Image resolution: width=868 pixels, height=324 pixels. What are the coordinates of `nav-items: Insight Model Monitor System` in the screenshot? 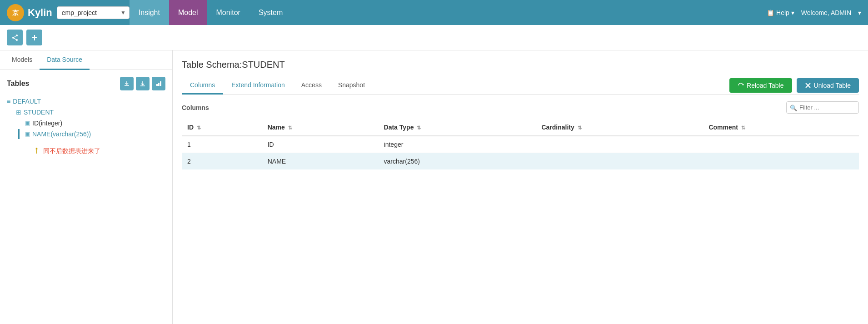 It's located at (211, 13).